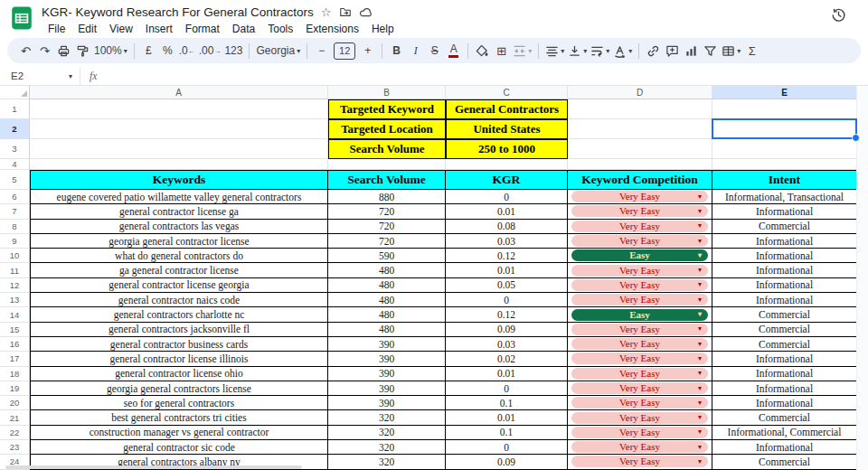 The height and width of the screenshot is (470, 868). I want to click on header-intent: Intent, so click(785, 180).